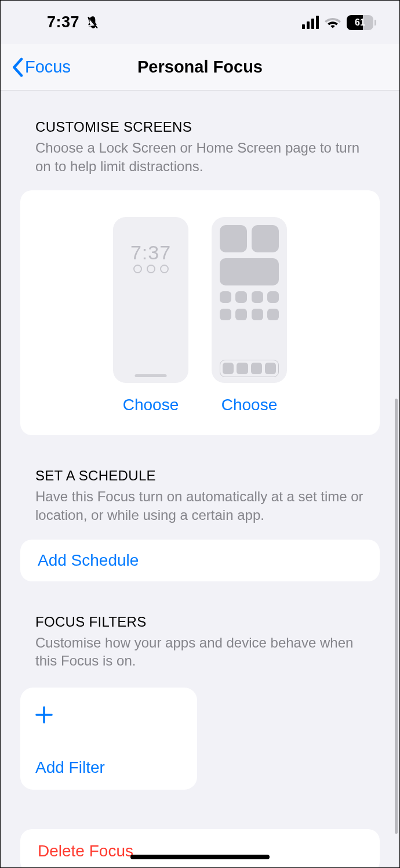 The image size is (400, 868). Describe the element at coordinates (200, 857) in the screenshot. I see `home-indicator` at that location.